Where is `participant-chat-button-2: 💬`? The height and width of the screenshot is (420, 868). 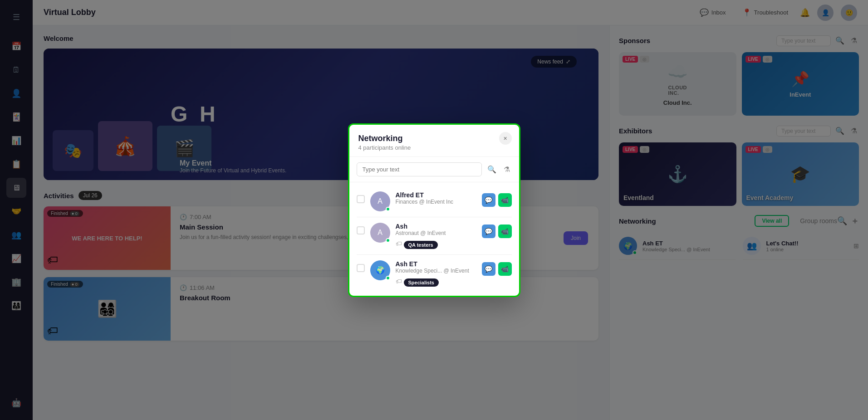
participant-chat-button-2: 💬 is located at coordinates (489, 231).